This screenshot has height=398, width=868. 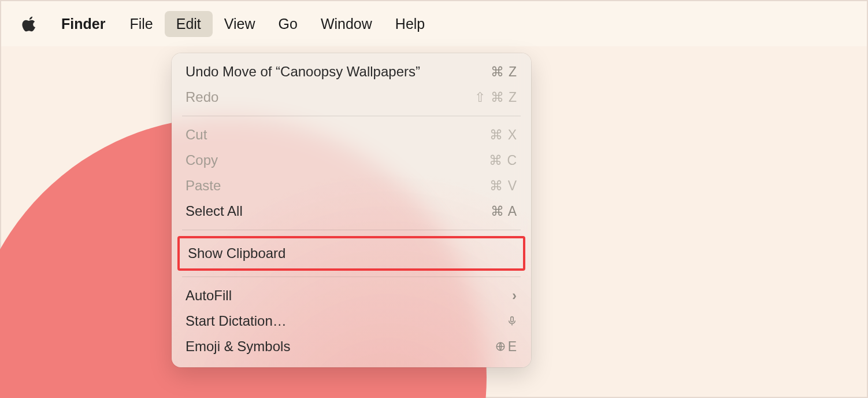 I want to click on menu-item-shortcut: ⌘ X, so click(x=503, y=135).